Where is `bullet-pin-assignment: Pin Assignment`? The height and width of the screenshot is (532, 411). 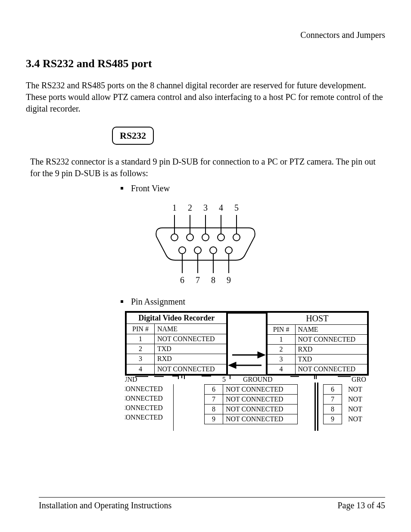
bullet-pin-assignment: Pin Assignment is located at coordinates (253, 302).